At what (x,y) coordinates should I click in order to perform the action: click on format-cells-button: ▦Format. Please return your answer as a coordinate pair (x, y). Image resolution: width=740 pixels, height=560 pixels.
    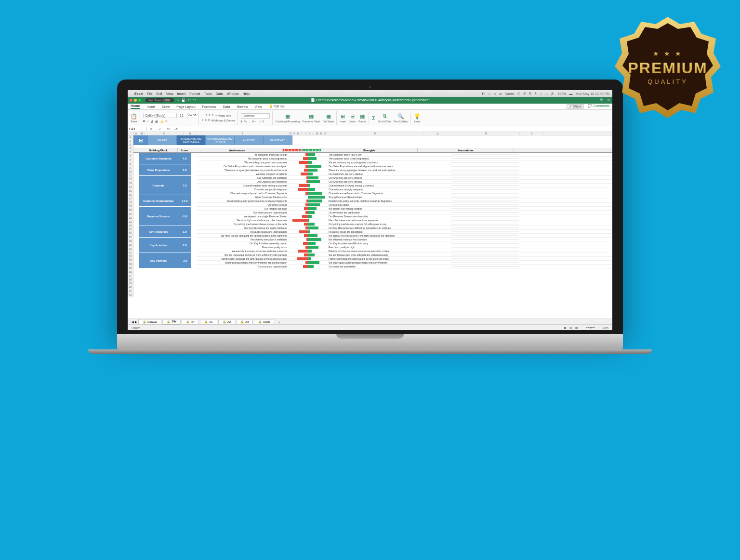
    Looking at the image, I should click on (362, 118).